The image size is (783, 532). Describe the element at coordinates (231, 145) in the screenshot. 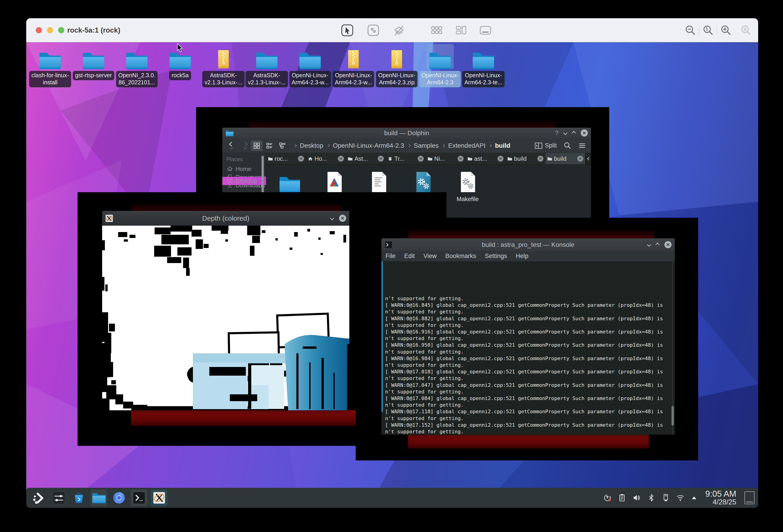

I see `back-button` at that location.